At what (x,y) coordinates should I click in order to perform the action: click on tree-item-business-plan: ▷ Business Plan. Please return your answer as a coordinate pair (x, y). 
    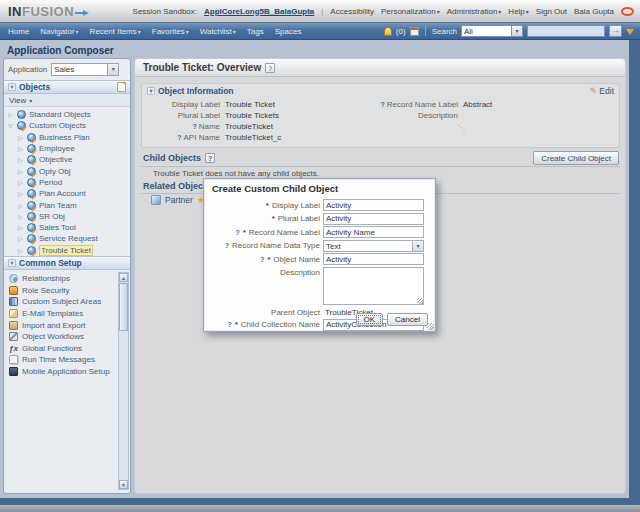
    Looking at the image, I should click on (67, 138).